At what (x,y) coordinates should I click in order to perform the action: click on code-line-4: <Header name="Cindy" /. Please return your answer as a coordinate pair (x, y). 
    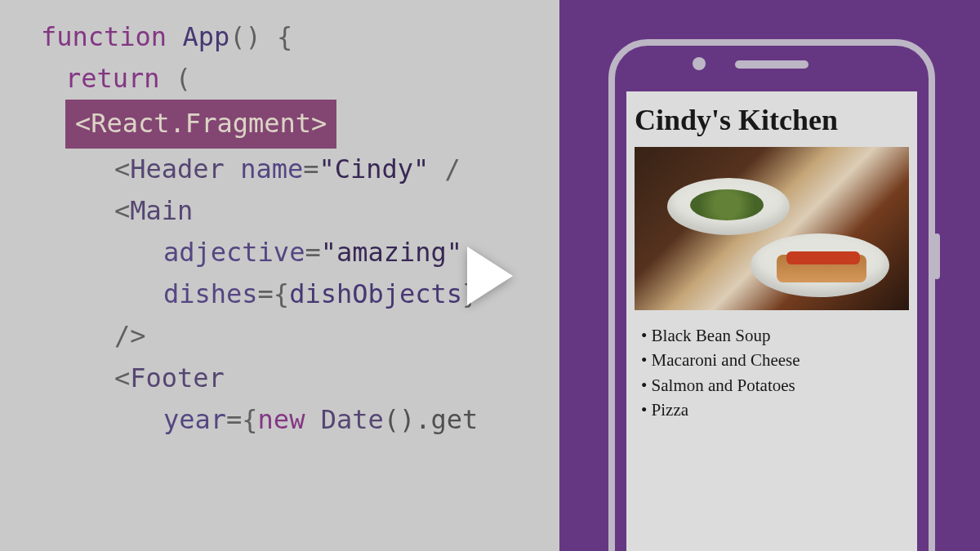
    Looking at the image, I should click on (301, 170).